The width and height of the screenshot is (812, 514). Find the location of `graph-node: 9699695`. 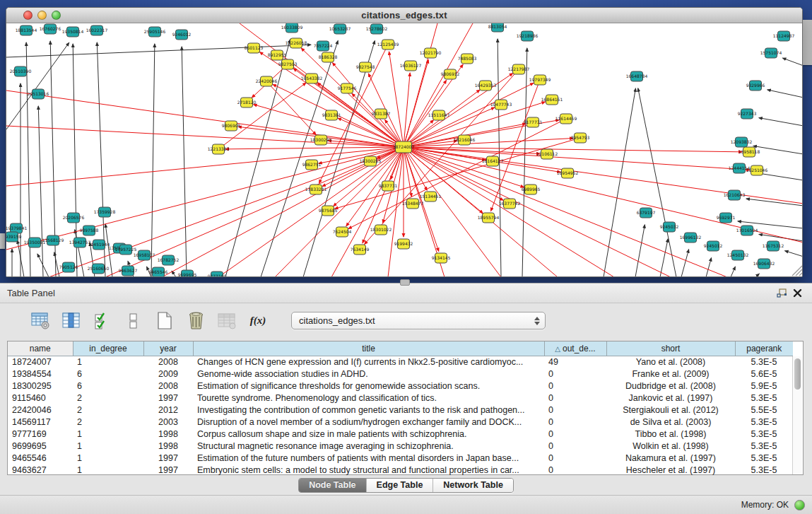

graph-node: 9699695 is located at coordinates (188, 274).